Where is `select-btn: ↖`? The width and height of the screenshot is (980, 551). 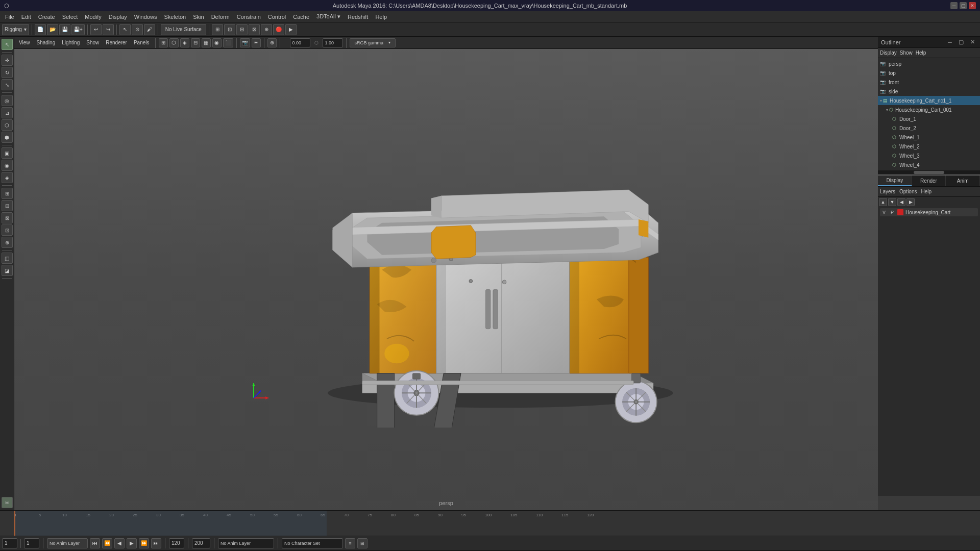
select-btn: ↖ is located at coordinates (125, 30).